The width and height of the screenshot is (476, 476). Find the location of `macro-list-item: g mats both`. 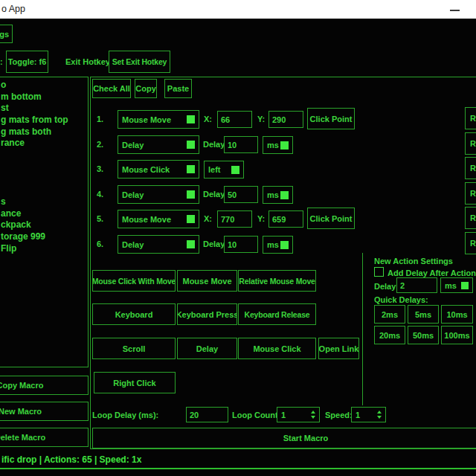

macro-list-item: g mats both is located at coordinates (44, 132).